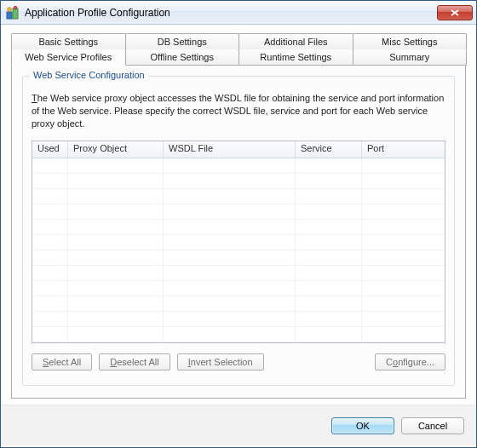 The height and width of the screenshot is (448, 477). I want to click on tab-offline-settings: Offline Settings, so click(182, 58).